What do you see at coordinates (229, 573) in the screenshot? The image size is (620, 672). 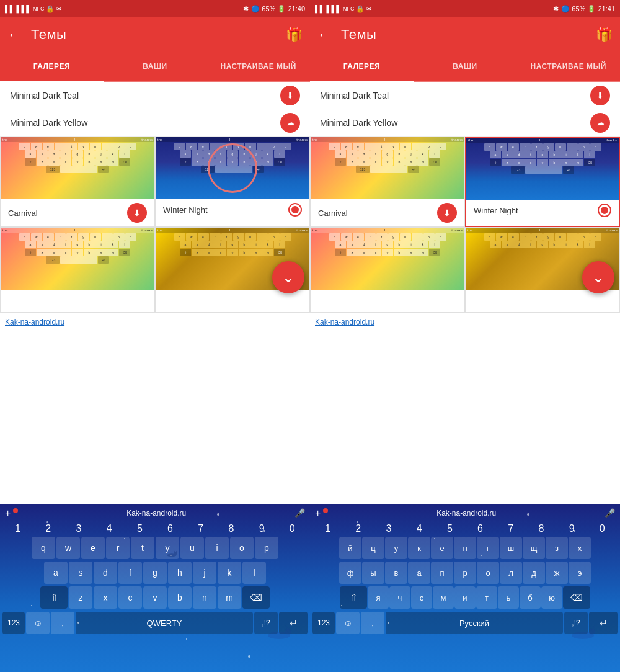 I see `kb-k-left: k` at bounding box center [229, 573].